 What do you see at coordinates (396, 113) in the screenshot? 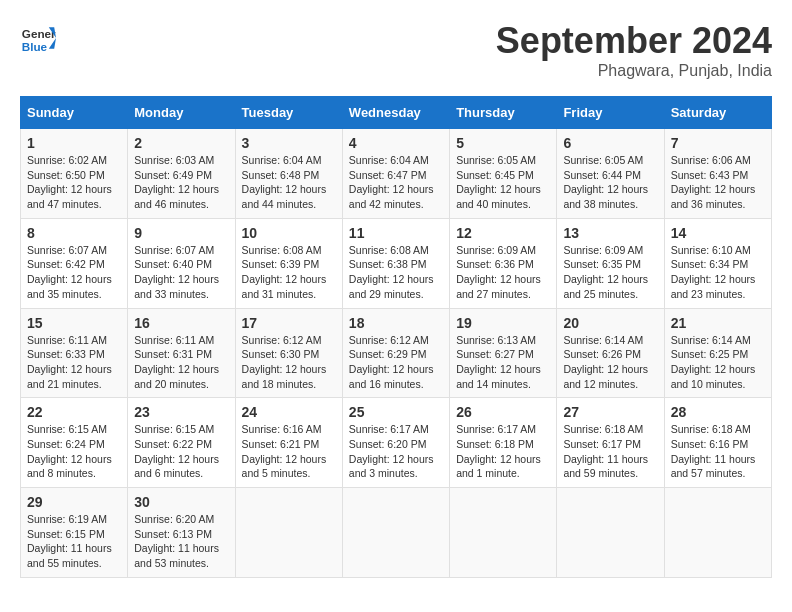
I see `day-header-wednesday: Wednesday` at bounding box center [396, 113].